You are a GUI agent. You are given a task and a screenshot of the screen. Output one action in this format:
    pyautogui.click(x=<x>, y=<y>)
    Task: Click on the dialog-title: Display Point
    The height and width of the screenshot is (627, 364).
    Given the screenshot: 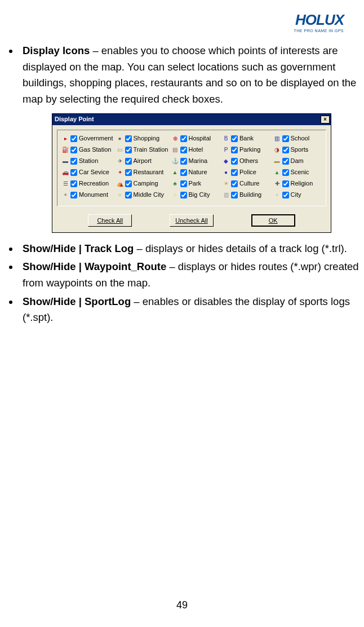 What is the action you would take?
    pyautogui.click(x=74, y=120)
    